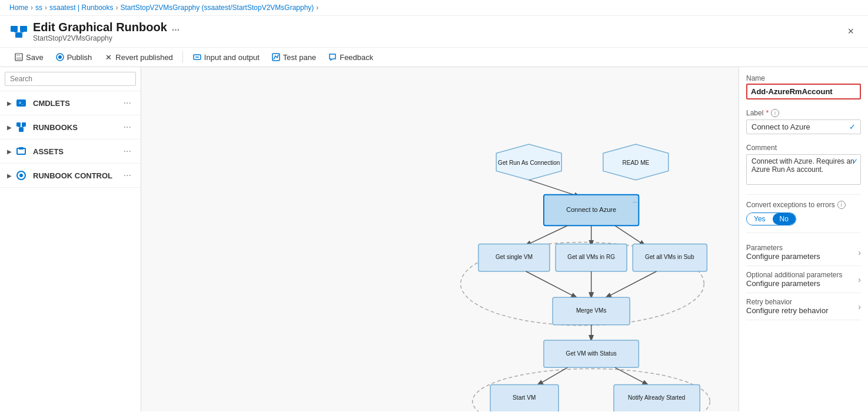  Describe the element at coordinates (775, 113) in the screenshot. I see `label-info-icon: i` at that location.